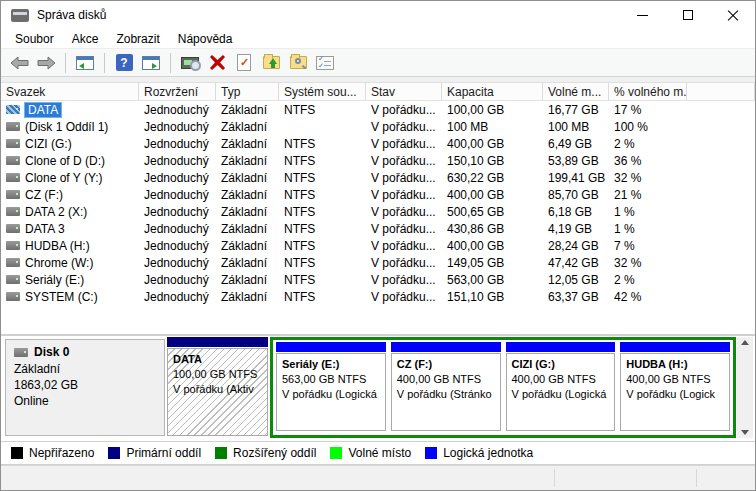 This screenshot has height=491, width=756. I want to click on column-header-svazek: Svazek, so click(70, 92).